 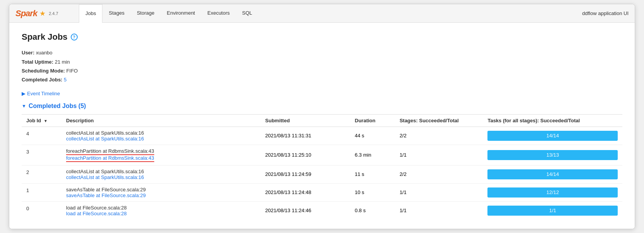 I want to click on scheduling-info: Scheduling Mode: FIFO, so click(x=322, y=71).